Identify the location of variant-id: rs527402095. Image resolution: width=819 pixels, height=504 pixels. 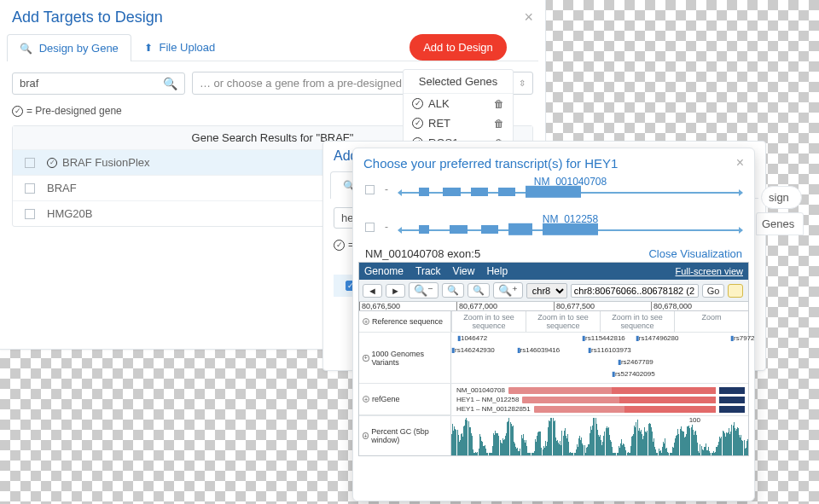
(635, 374).